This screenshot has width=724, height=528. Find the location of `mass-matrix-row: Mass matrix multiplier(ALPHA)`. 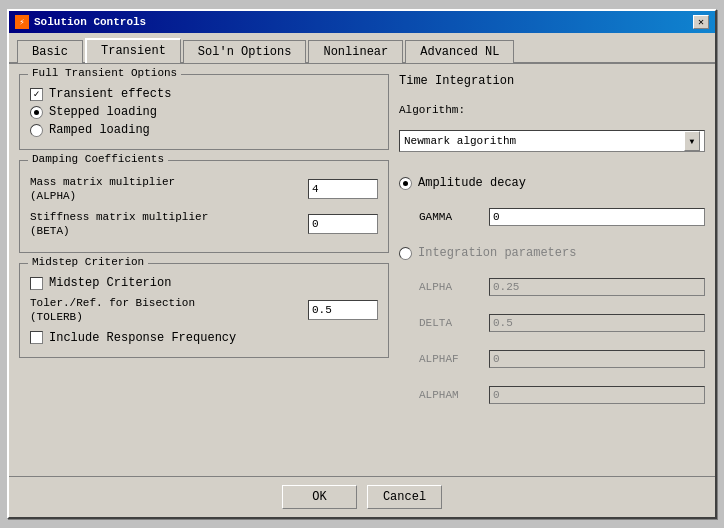

mass-matrix-row: Mass matrix multiplier(ALPHA) is located at coordinates (204, 190).